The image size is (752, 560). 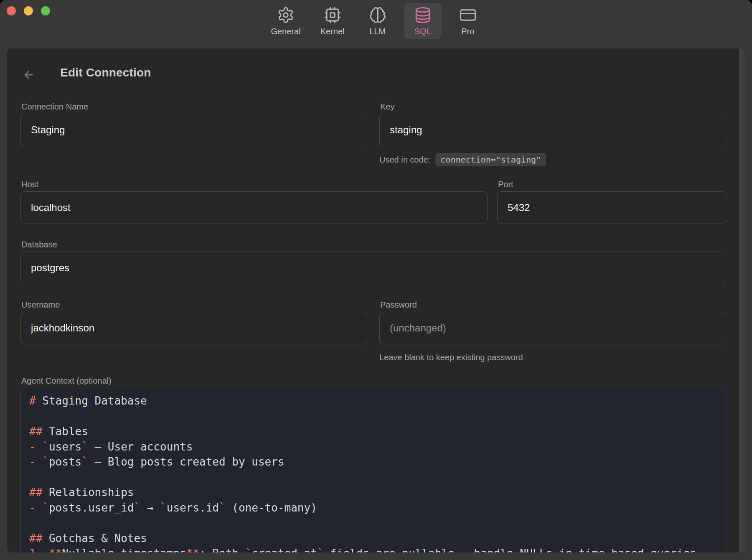 What do you see at coordinates (451, 358) in the screenshot?
I see `password-helper-text: Leave blank to keep existing password` at bounding box center [451, 358].